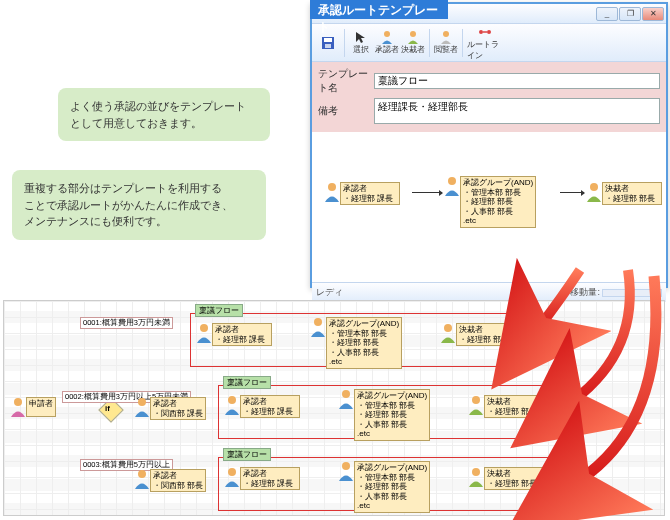 The image size is (670, 520). Describe the element at coordinates (362, 194) in the screenshot. I see `flow-node-approver: 承認者 ・経理部 課長` at that location.